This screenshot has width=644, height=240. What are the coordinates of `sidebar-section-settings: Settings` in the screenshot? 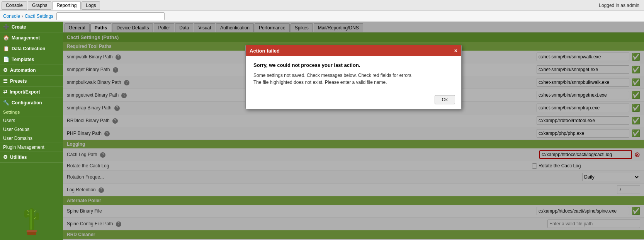 It's located at (32, 112).